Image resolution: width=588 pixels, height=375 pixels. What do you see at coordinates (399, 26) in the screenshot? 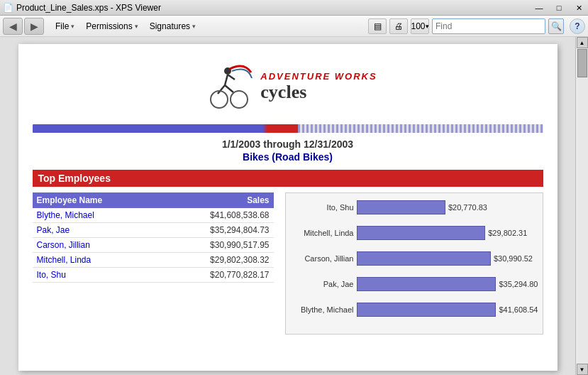
I see `toolbar-icons: ▤ 🖨 100 ▾` at bounding box center [399, 26].